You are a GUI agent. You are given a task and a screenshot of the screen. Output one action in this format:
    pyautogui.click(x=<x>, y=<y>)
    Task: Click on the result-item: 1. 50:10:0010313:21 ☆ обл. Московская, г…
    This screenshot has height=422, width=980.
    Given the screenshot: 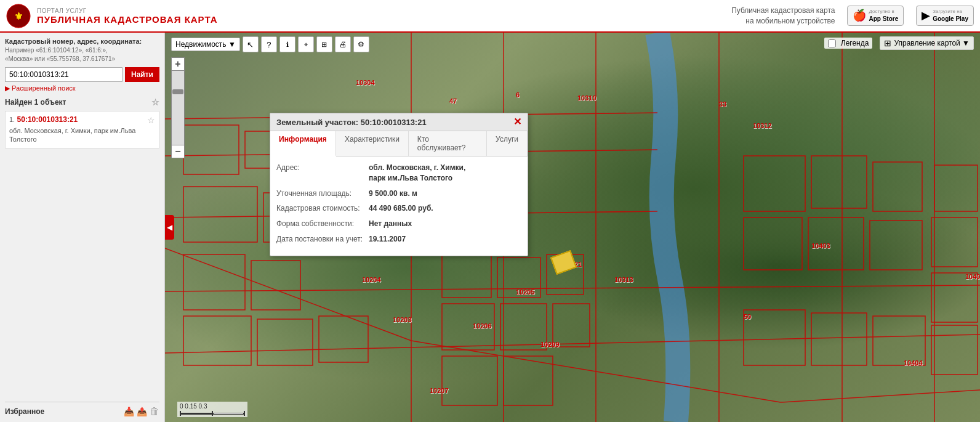 What is the action you would take?
    pyautogui.click(x=82, y=129)
    